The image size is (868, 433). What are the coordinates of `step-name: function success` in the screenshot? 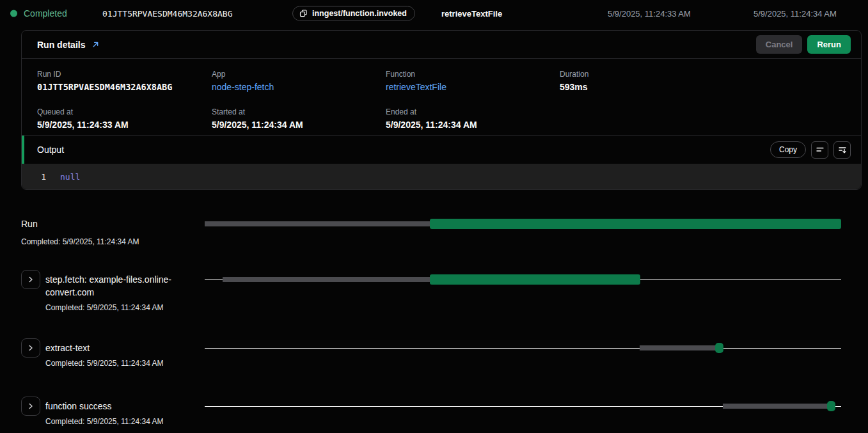 It's located at (105, 406).